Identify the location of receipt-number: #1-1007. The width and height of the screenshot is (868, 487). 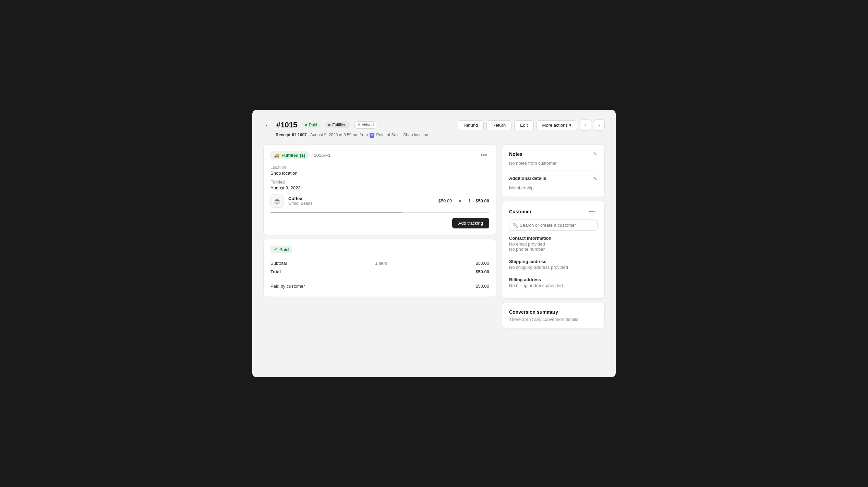
(299, 135).